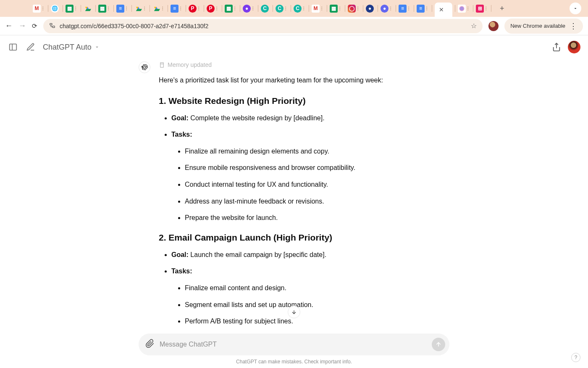 This screenshot has height=368, width=588. Describe the element at coordinates (573, 26) in the screenshot. I see `chrome-menu-icon: ⋮` at that location.